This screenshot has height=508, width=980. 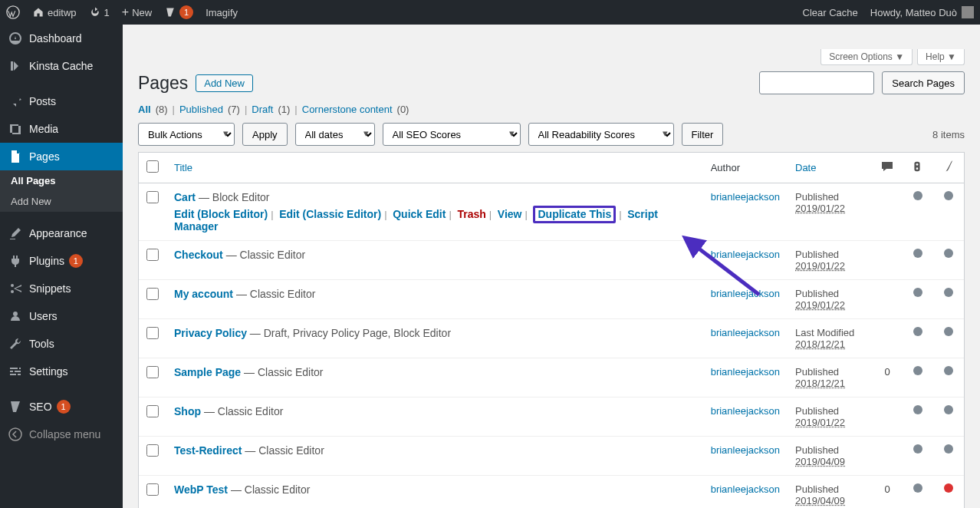 I want to click on sidebar-item-plugins: Plugins 1, so click(x=61, y=261).